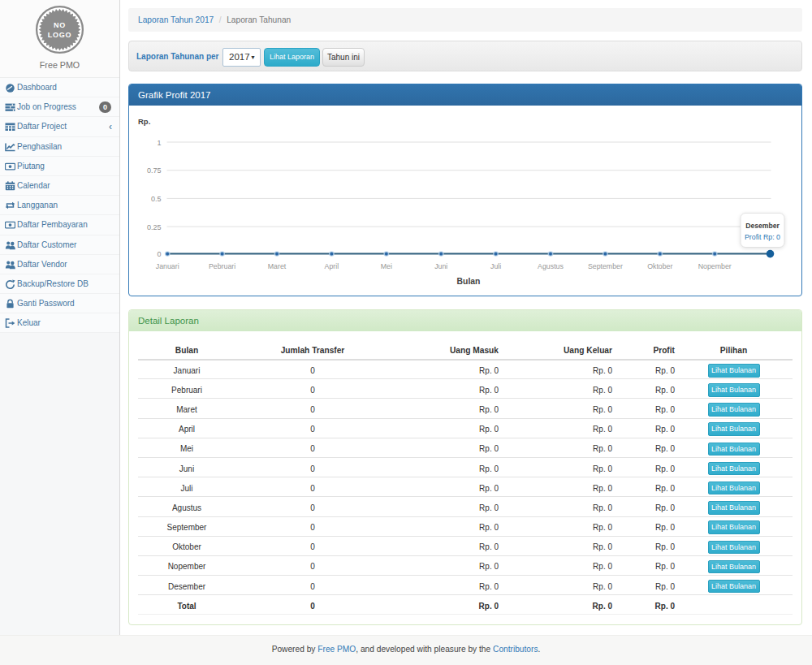  I want to click on svg-text: LOGO, so click(60, 35).